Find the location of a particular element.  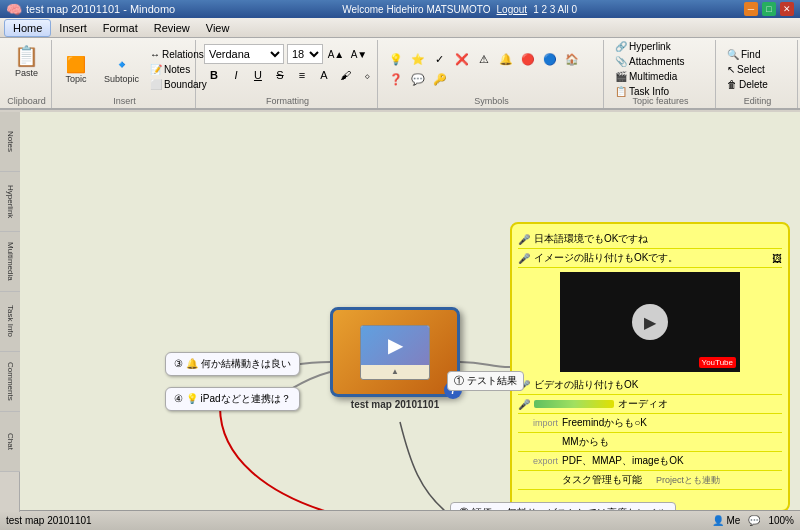

select-label: Select is located at coordinates (751, 70).